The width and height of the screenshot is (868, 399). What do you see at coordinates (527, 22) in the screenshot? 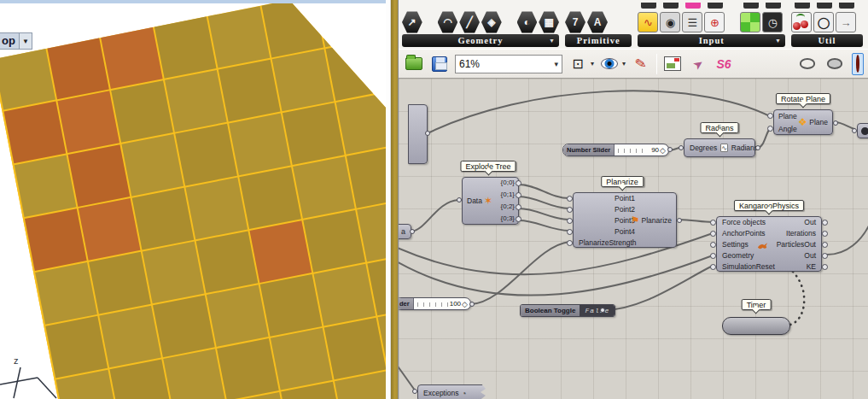
I see `sphere-icon: ◐` at bounding box center [527, 22].